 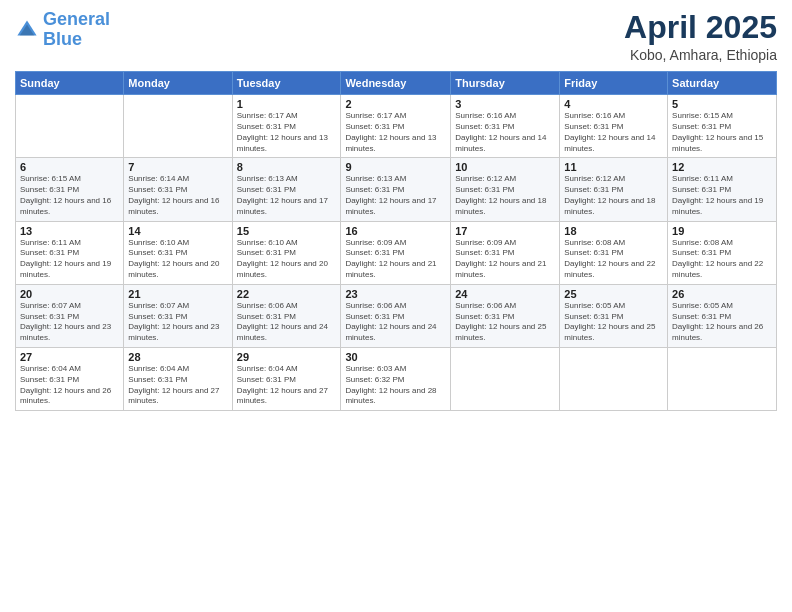 I want to click on location: Kobo, Amhara, Ethiopia, so click(x=700, y=55).